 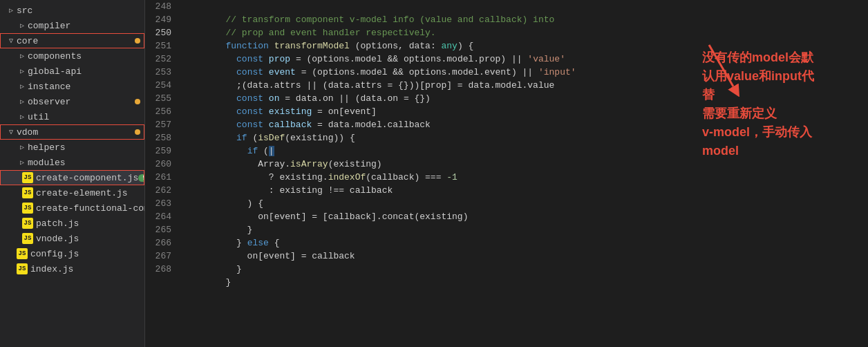 What do you see at coordinates (158, 46) in the screenshot?
I see `line-number: 251` at bounding box center [158, 46].